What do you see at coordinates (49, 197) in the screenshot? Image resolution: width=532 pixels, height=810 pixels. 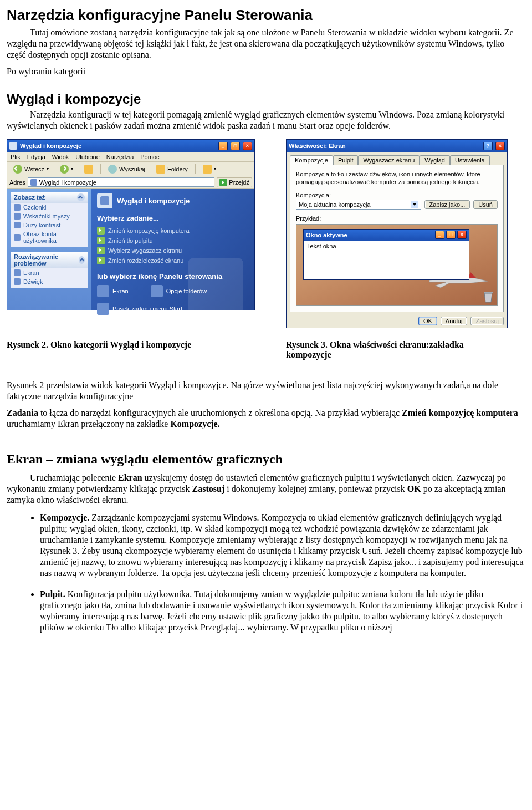 I see `sidebar-header: Zobacz też` at bounding box center [49, 197].